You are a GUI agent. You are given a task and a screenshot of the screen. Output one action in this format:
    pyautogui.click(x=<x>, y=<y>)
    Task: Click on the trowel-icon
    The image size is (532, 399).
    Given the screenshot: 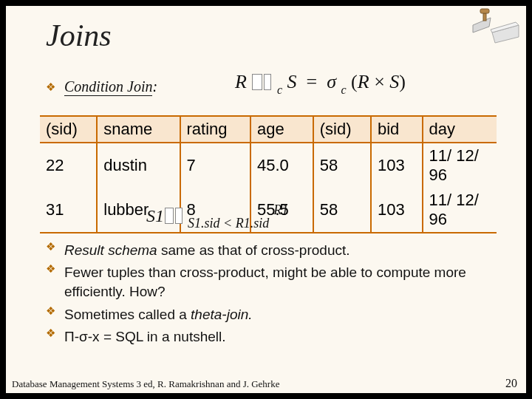 What is the action you would take?
    pyautogui.click(x=496, y=28)
    